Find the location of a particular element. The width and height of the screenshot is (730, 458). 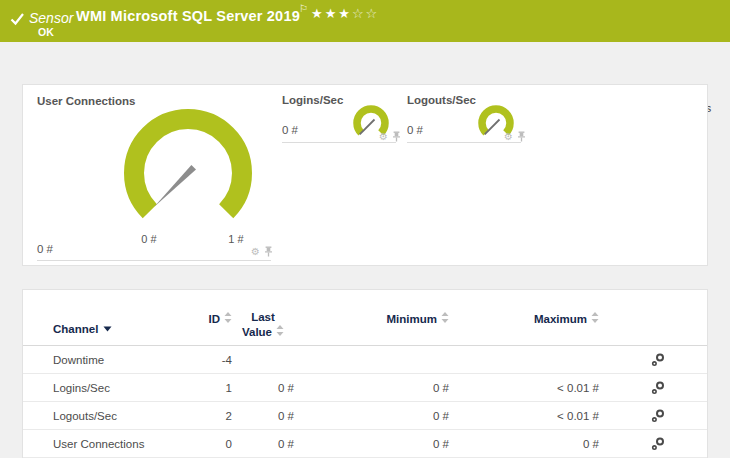

table-row-logins: Logins/Sec 1 0 # 0 # < 0.01 # is located at coordinates (365, 388).